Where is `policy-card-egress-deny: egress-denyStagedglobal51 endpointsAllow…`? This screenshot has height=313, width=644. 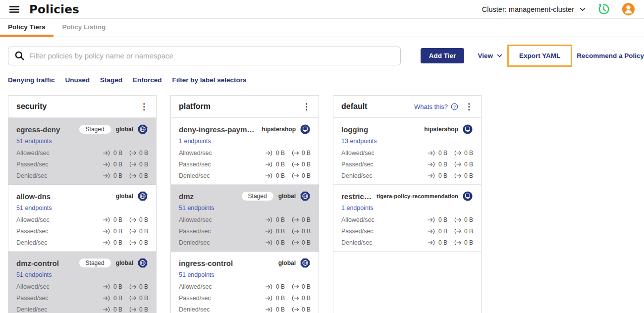
policy-card-egress-deny: egress-denyStagedglobal51 endpointsAllow… is located at coordinates (82, 152).